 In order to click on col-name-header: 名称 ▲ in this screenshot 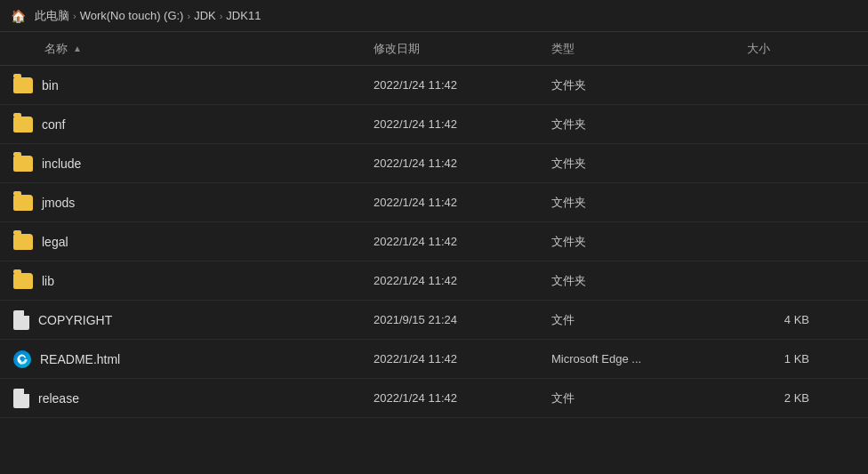, I will do `click(182, 49)`.